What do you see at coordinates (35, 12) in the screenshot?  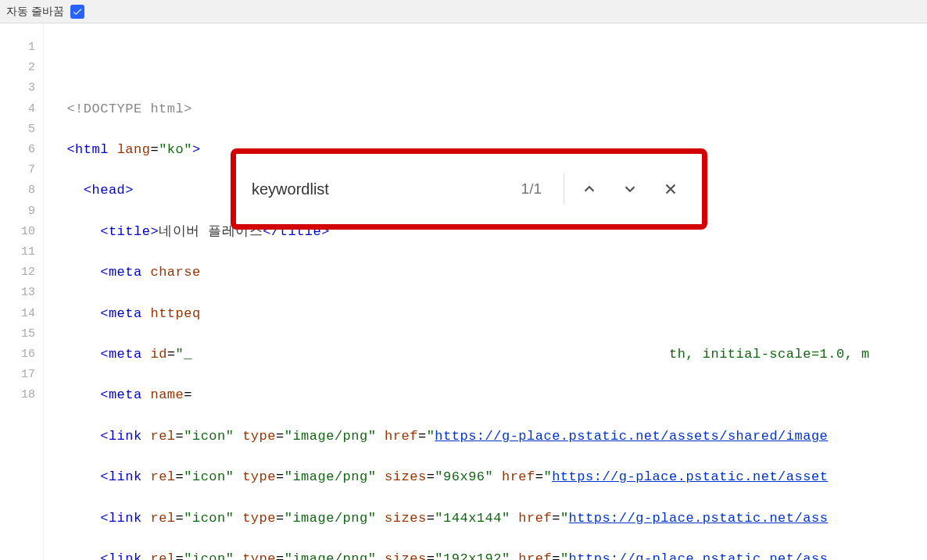 I see `wordwrap-label: 자동 줄바꿈` at bounding box center [35, 12].